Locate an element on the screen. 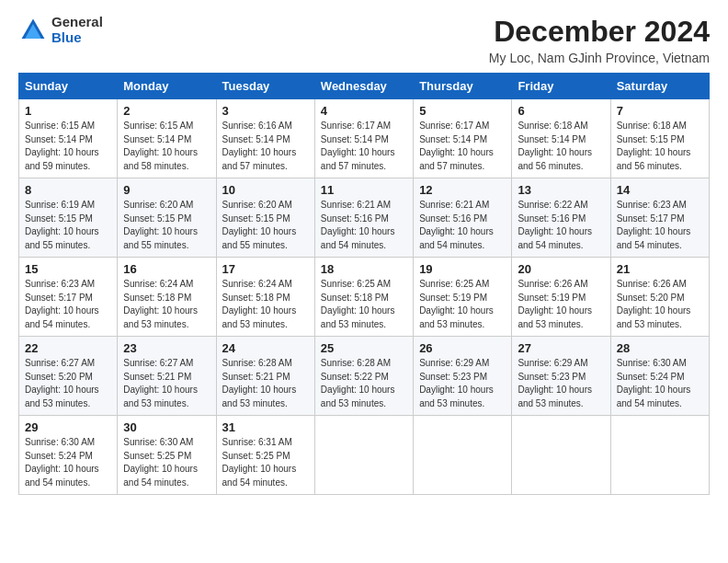  logo-icon is located at coordinates (33, 30).